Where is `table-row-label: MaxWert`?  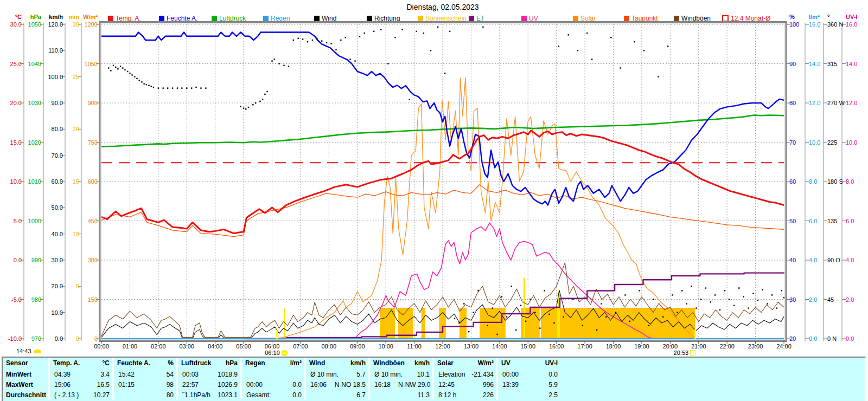
table-row-label: MaxWert is located at coordinates (25, 385).